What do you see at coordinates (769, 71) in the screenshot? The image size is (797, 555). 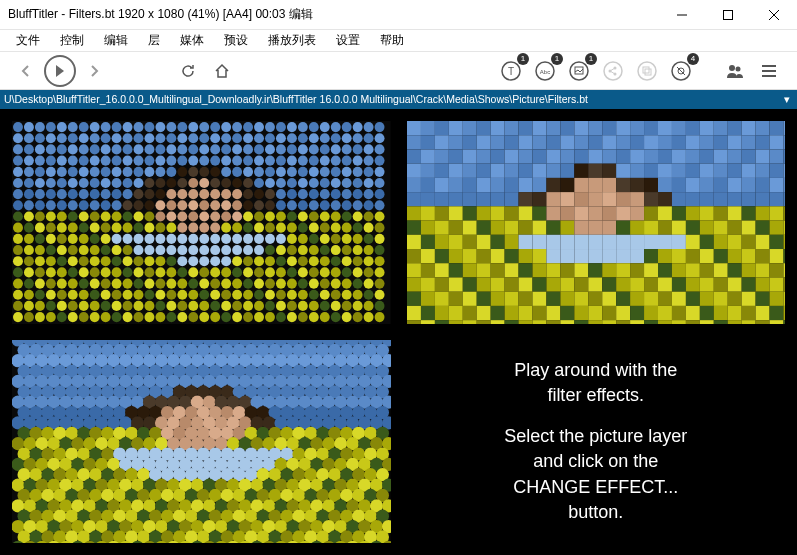 I see `menu-button` at bounding box center [769, 71].